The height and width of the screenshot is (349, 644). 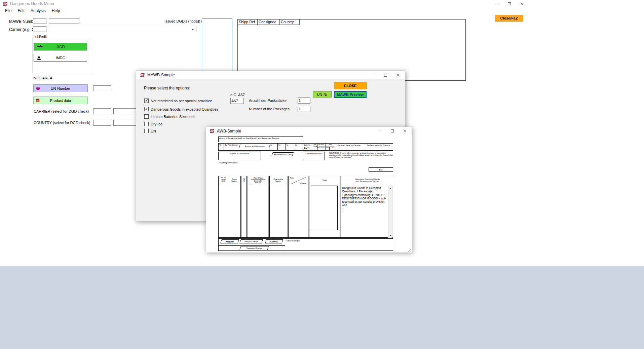 What do you see at coordinates (61, 100) in the screenshot?
I see `product-data-button: Product data` at bounding box center [61, 100].